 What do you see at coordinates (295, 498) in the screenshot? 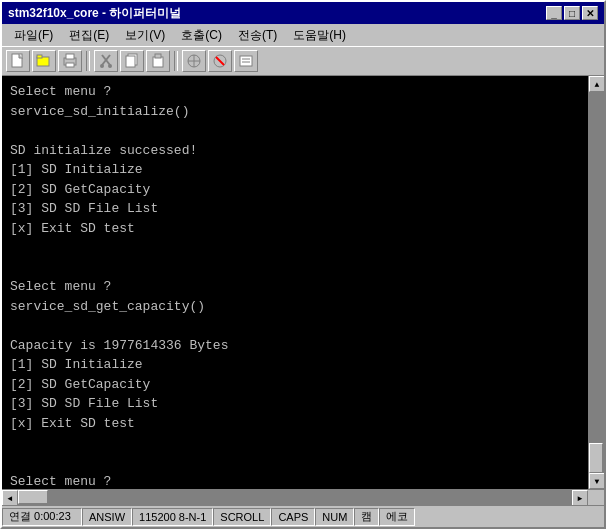
I see `horizontal-scrollbar: ◄ ►` at bounding box center [295, 498].